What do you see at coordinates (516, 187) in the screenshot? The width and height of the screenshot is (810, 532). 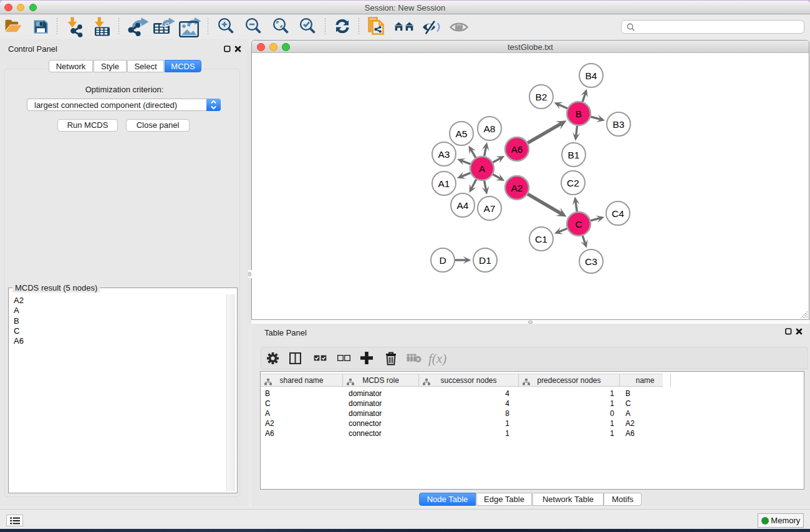 I see `svg-text: A2` at bounding box center [516, 187].